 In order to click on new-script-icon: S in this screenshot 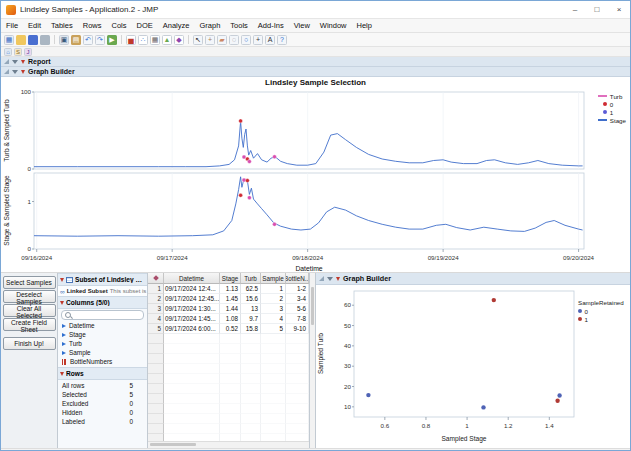, I will do `click(18, 52)`.